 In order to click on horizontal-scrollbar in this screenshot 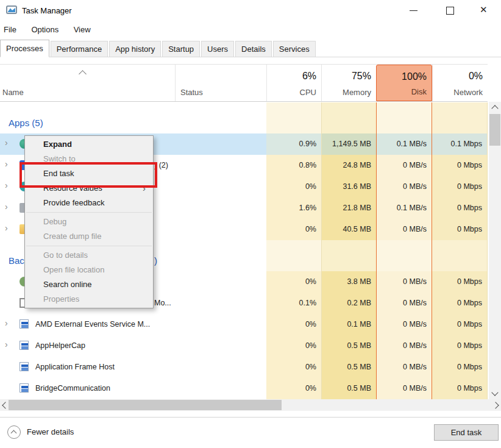, I will do `click(250, 405)`.